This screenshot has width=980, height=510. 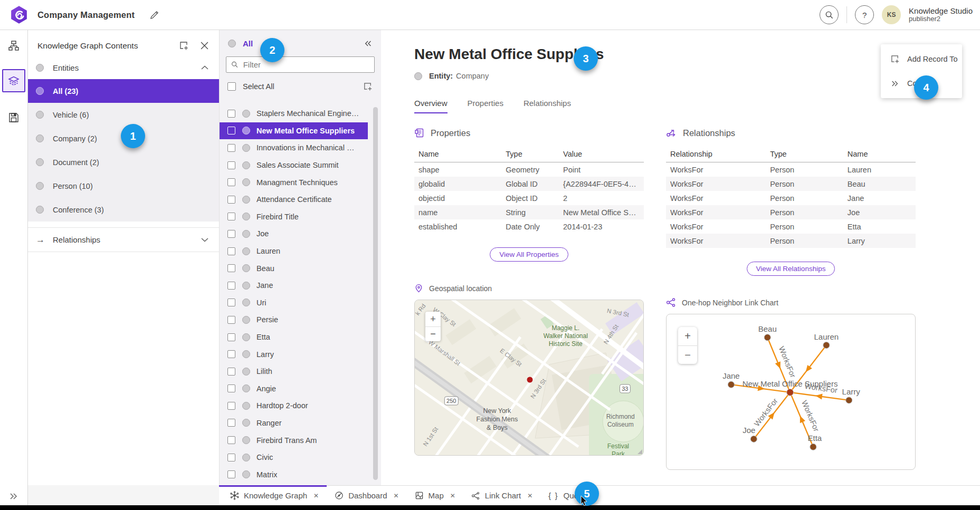 What do you see at coordinates (205, 45) in the screenshot?
I see `close-panel-icon` at bounding box center [205, 45].